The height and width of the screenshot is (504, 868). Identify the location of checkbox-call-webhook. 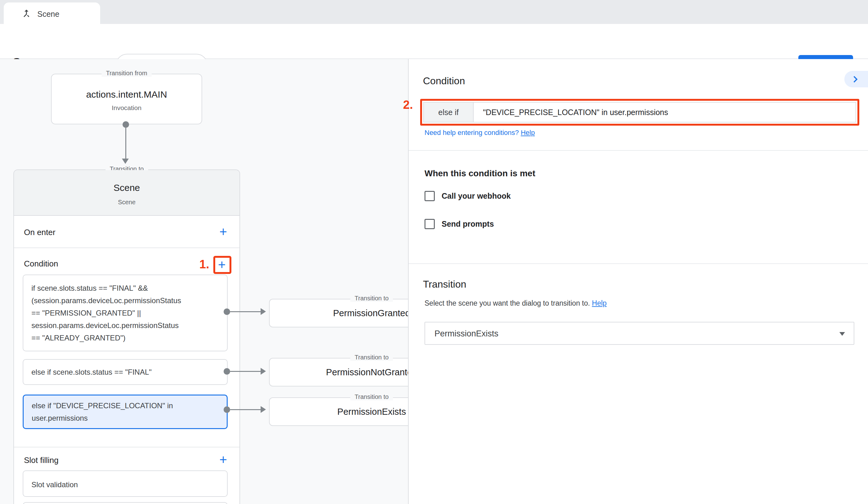
(430, 196).